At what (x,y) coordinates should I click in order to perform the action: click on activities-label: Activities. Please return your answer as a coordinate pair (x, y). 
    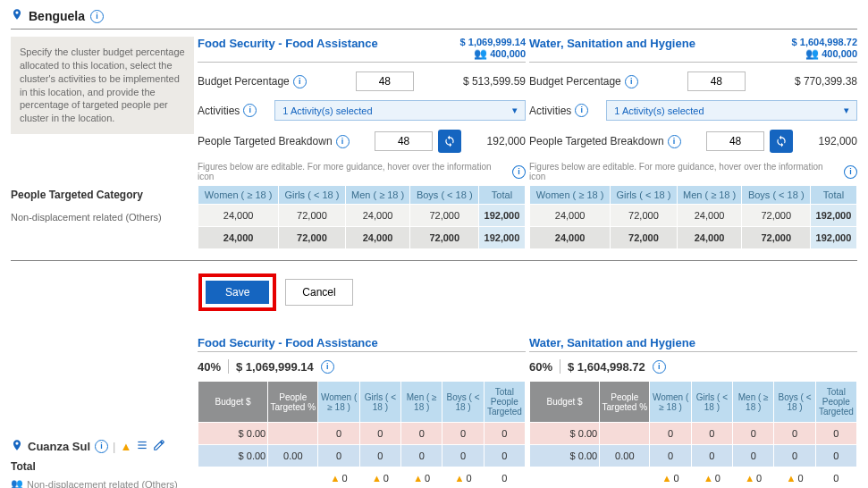
    Looking at the image, I should click on (551, 111).